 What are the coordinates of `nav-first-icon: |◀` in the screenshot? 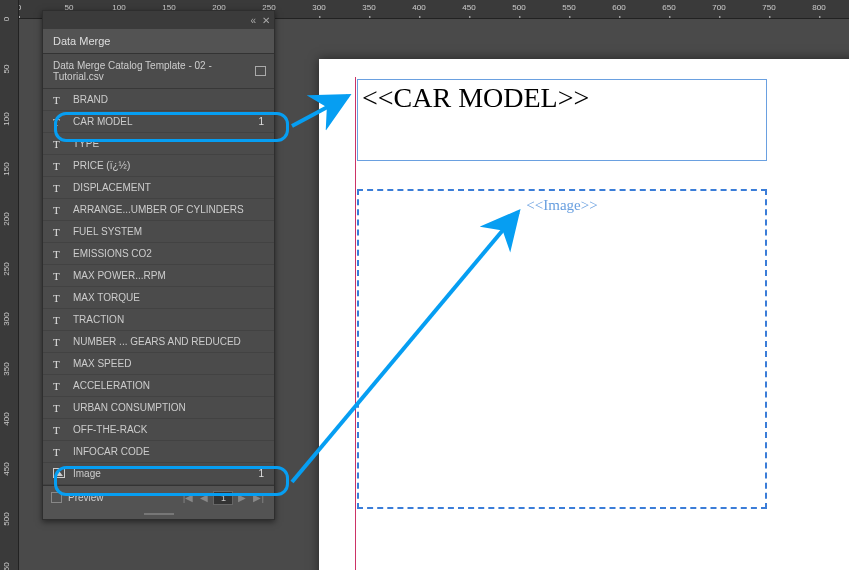 It's located at (188, 498).